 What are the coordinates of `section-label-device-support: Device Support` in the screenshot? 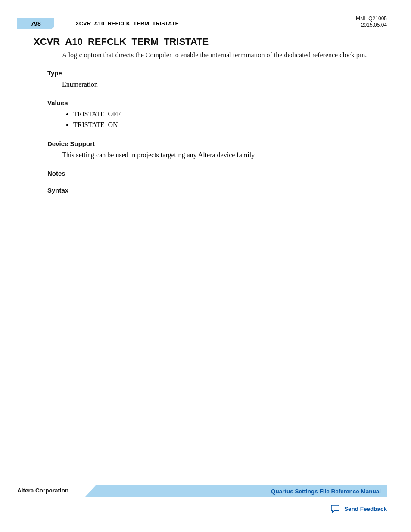 It's located at (217, 144).